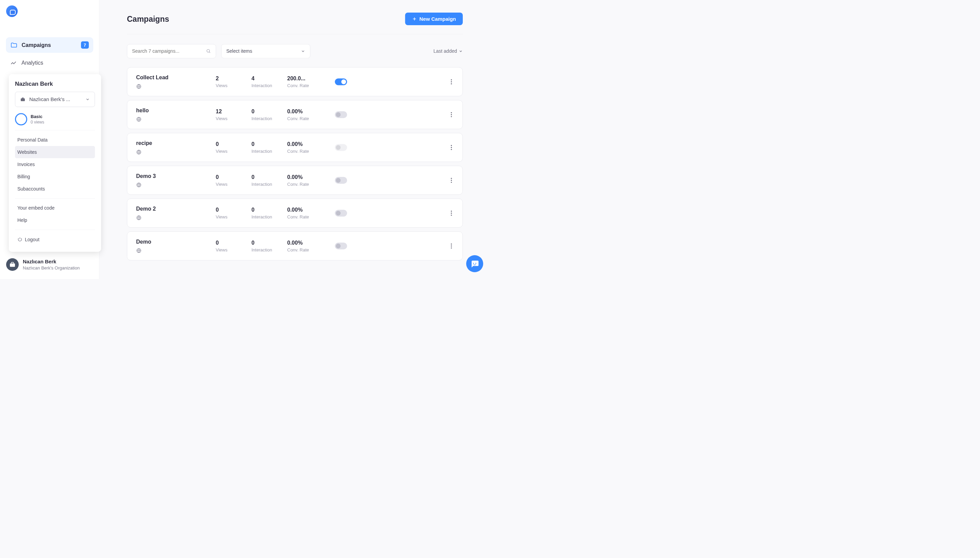  What do you see at coordinates (169, 51) in the screenshot?
I see `search-input` at bounding box center [169, 51].